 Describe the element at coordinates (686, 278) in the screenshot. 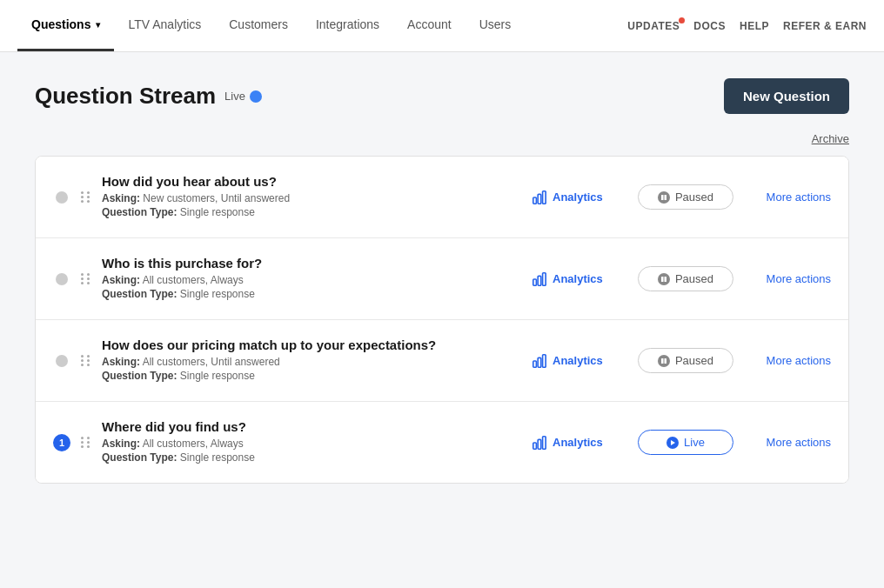

I see `status-button-2: Paused` at that location.